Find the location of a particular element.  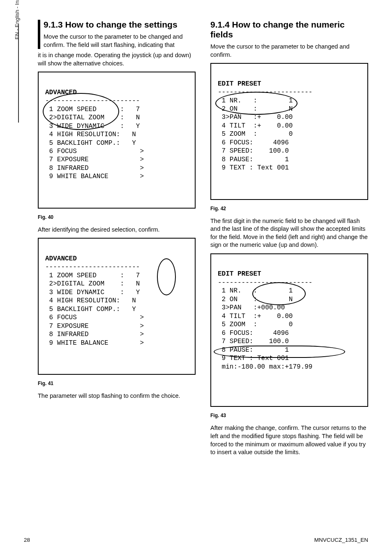

para-913-intro-a: Move the cursor to the parameter to be c… is located at coordinates (120, 41).